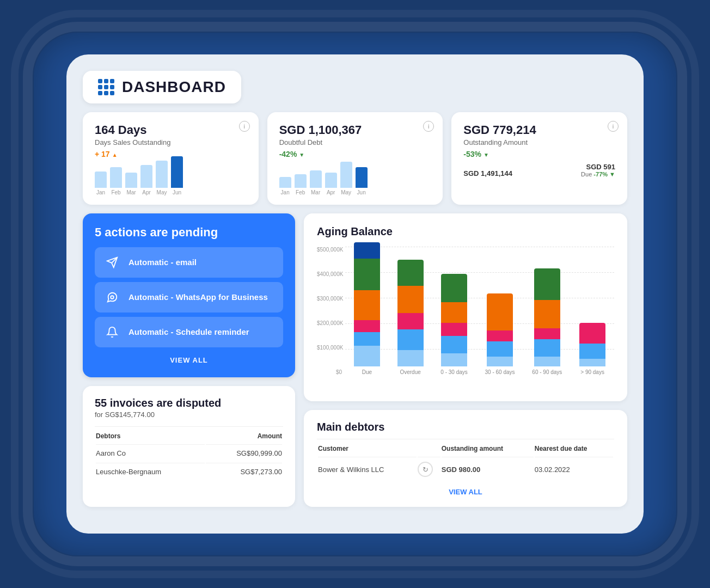 The image size is (710, 588). Describe the element at coordinates (355, 87) in the screenshot. I see `header: DASHBOARD` at that location.